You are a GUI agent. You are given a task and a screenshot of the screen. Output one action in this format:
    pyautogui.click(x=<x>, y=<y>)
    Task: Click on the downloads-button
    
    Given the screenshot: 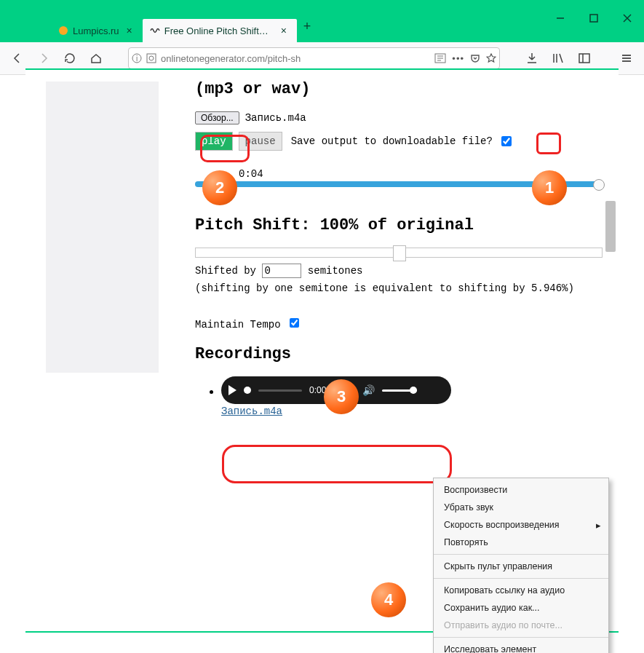 What is the action you would take?
    pyautogui.click(x=532, y=58)
    